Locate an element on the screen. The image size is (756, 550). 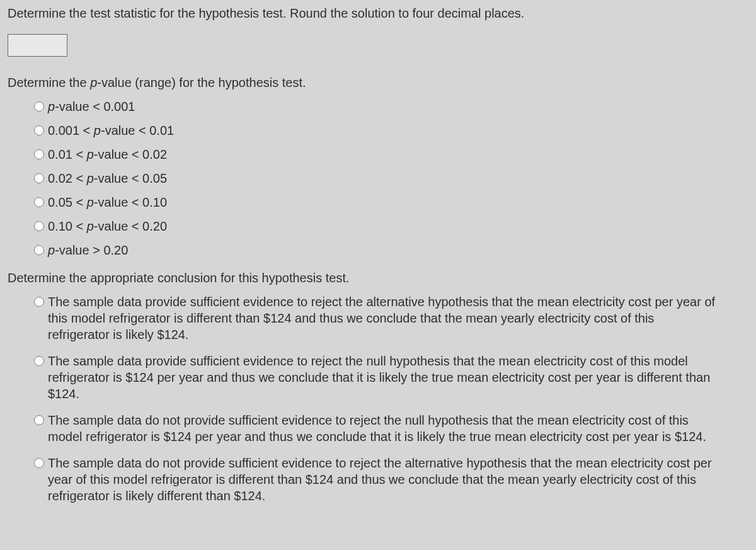
q2-prompt-pre: Determine the is located at coordinates (49, 83).